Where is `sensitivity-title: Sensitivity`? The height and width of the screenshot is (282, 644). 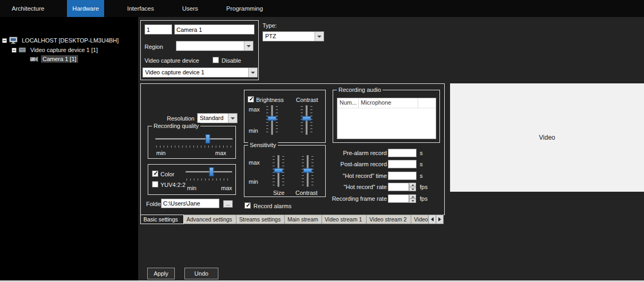
sensitivity-title: Sensitivity is located at coordinates (263, 146).